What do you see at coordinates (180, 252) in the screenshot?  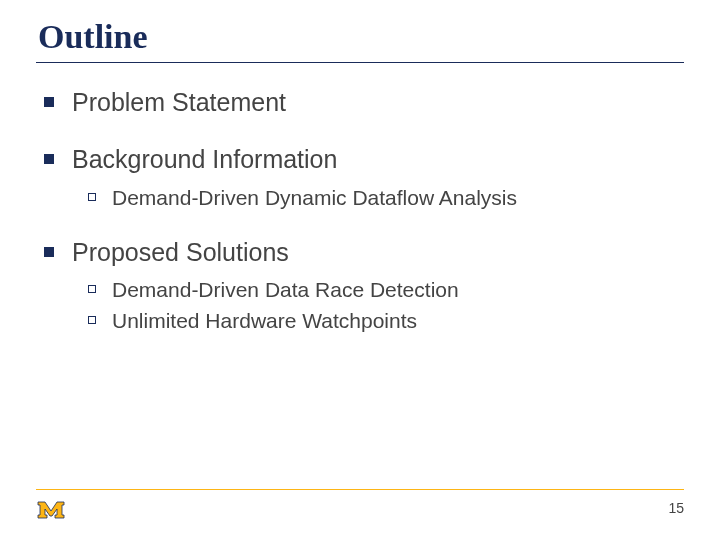 I see `list-item-label: Proposed Solutions` at bounding box center [180, 252].